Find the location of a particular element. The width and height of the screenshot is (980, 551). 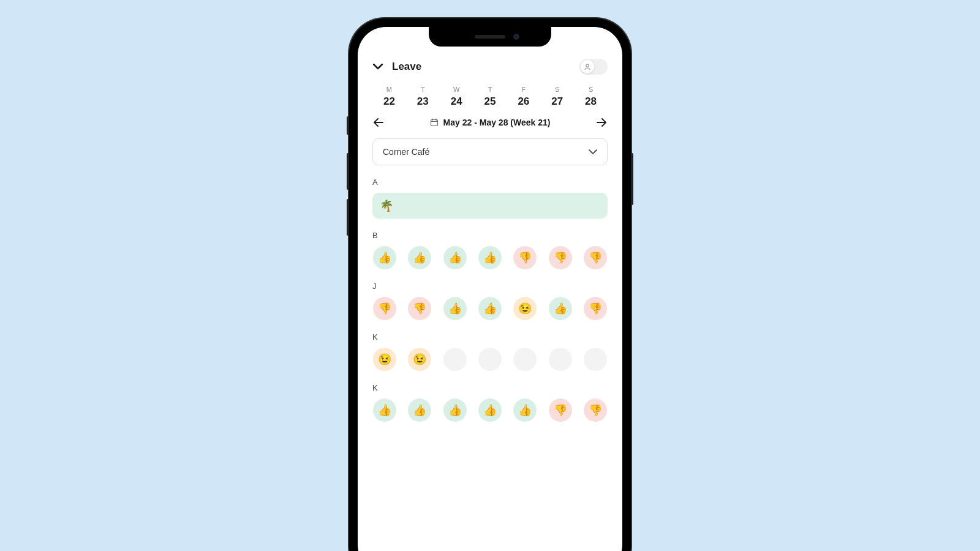

day-column: T25 is located at coordinates (490, 97).